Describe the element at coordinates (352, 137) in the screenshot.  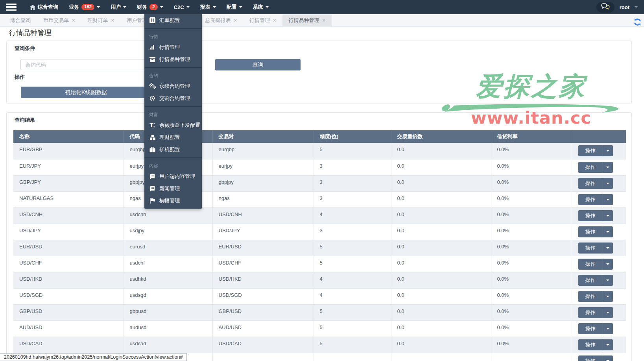
I see `column-header-4: 精度(位)` at that location.